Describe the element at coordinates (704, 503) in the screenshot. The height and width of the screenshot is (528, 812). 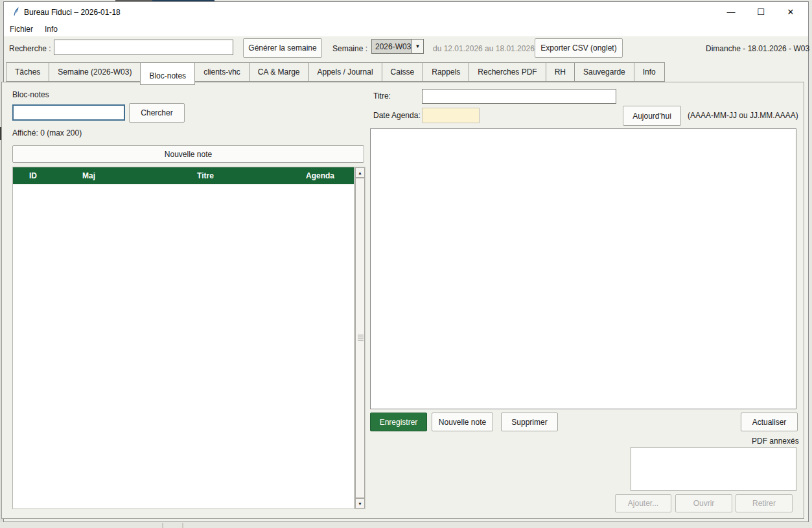
I see `open-pdf-button: Ouvrir` at that location.